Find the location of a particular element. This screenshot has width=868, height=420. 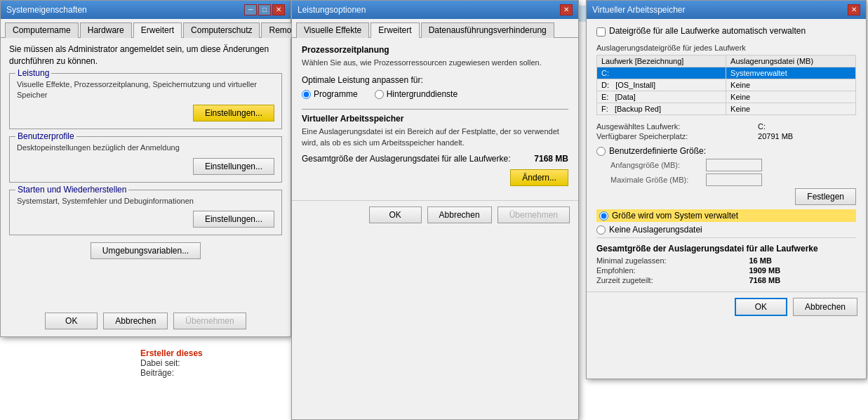

anfang-row: Anfangsgröße (MB): is located at coordinates (726, 165).